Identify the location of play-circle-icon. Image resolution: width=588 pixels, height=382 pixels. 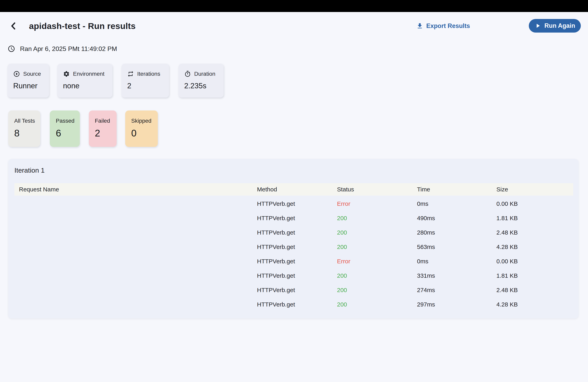
(17, 74).